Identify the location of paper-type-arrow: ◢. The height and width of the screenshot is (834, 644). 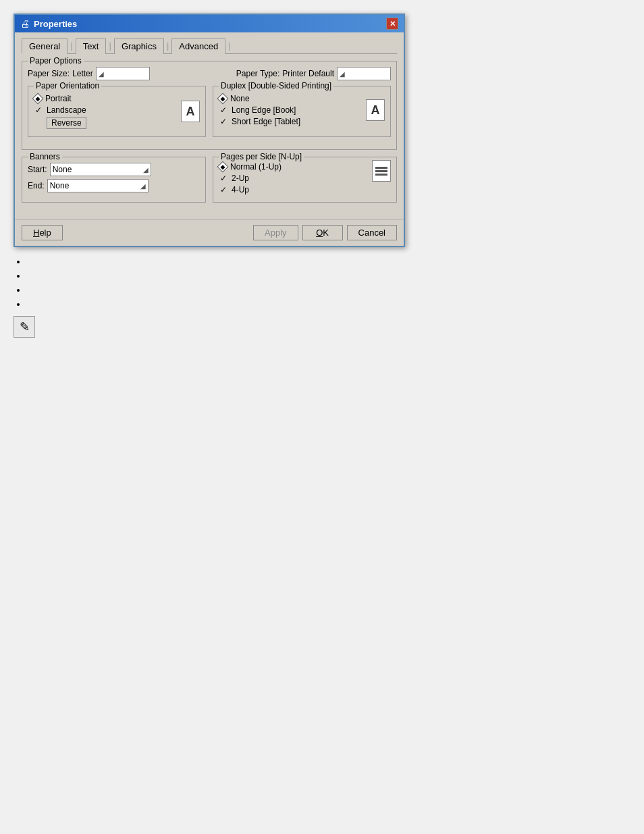
(342, 74).